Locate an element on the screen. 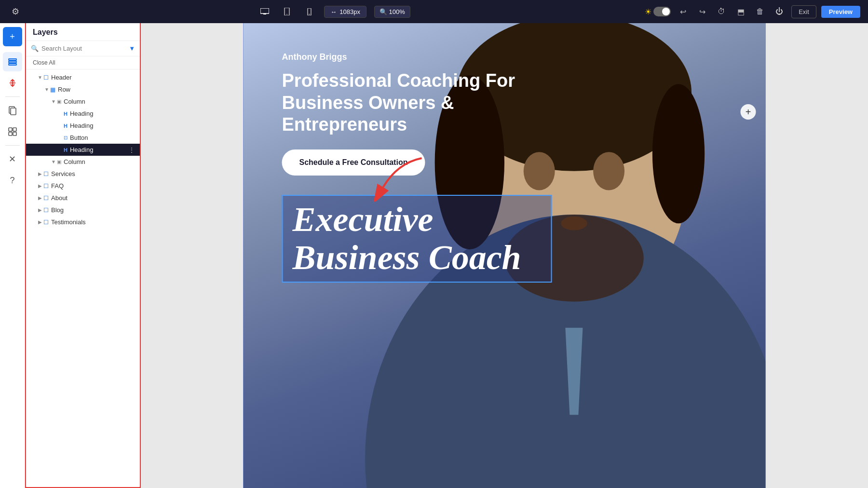 The width and height of the screenshot is (868, 488). settings-sidebar-button: ✕ is located at coordinates (13, 159).